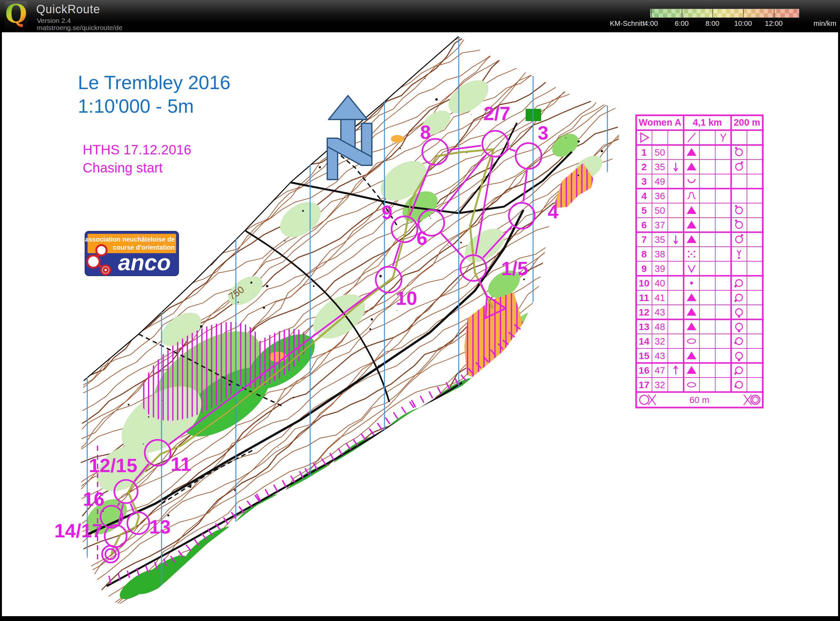 This screenshot has height=621, width=840. What do you see at coordinates (543, 133) in the screenshot?
I see `control-label: 3` at bounding box center [543, 133].